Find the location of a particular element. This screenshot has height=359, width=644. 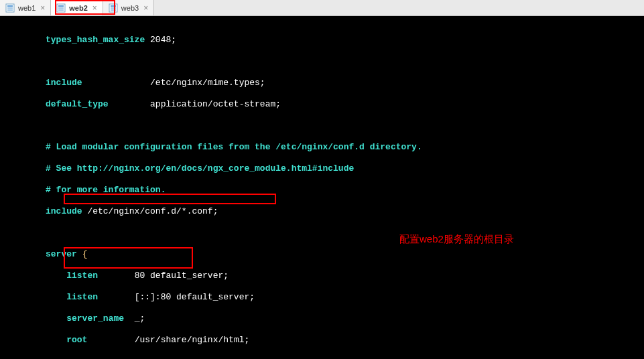

tab-label: web1 is located at coordinates (27, 8).